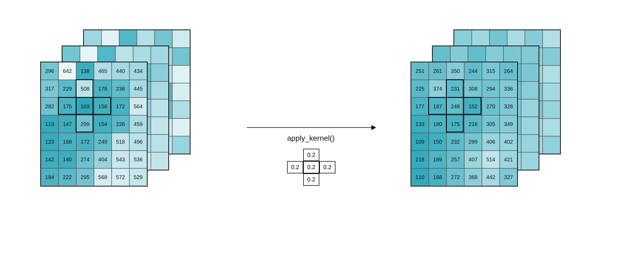 The image size is (644, 268). What do you see at coordinates (138, 71) in the screenshot?
I see `grid-cell: 434` at bounding box center [138, 71].